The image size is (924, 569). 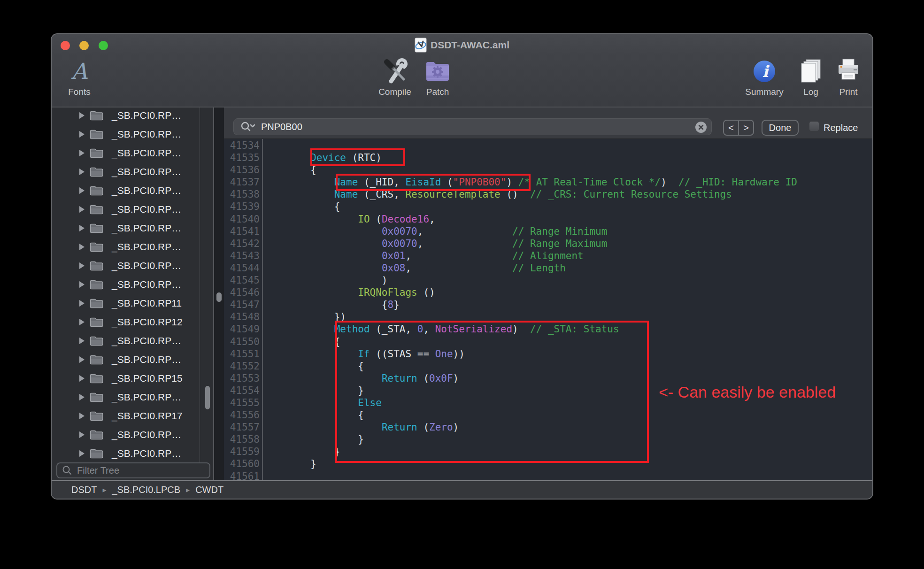 What do you see at coordinates (219, 303) in the screenshot?
I see `pane-splitter` at bounding box center [219, 303].